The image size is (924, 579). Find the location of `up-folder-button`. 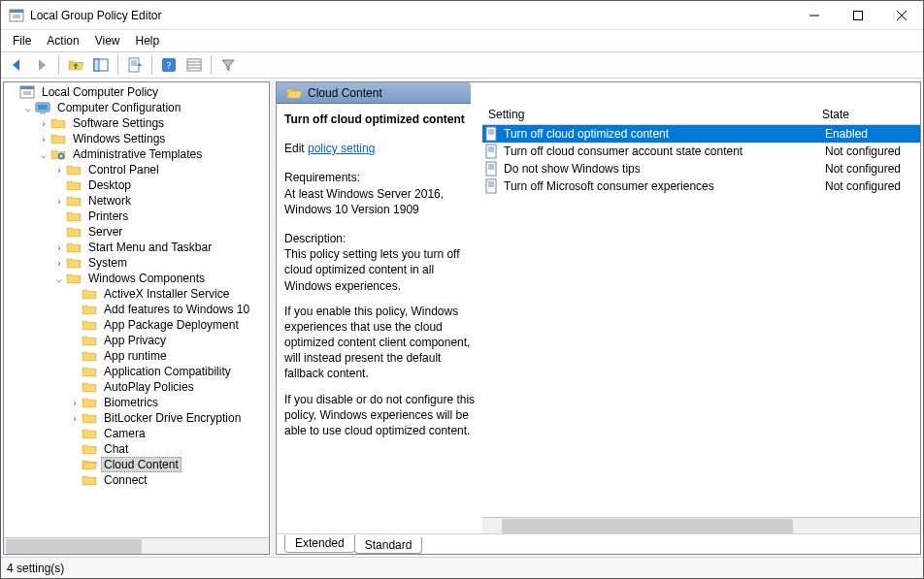

up-folder-button is located at coordinates (76, 65).